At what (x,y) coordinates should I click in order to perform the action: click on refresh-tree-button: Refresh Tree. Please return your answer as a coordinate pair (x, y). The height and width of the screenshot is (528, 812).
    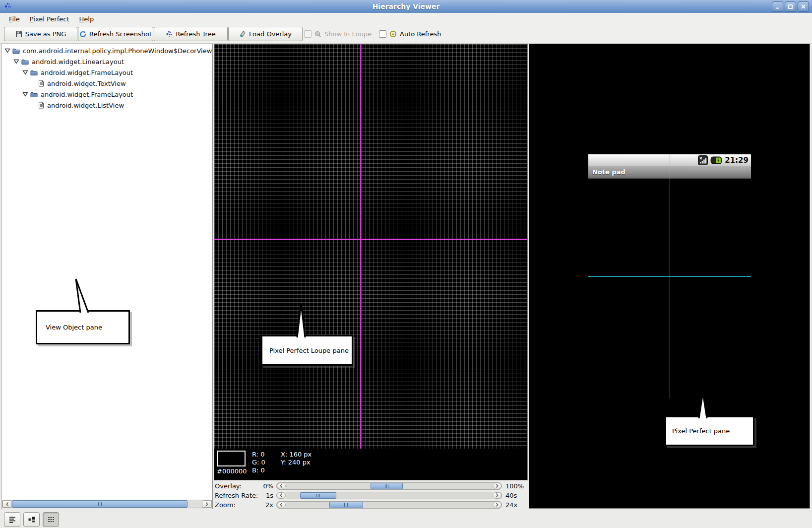
    Looking at the image, I should click on (190, 34).